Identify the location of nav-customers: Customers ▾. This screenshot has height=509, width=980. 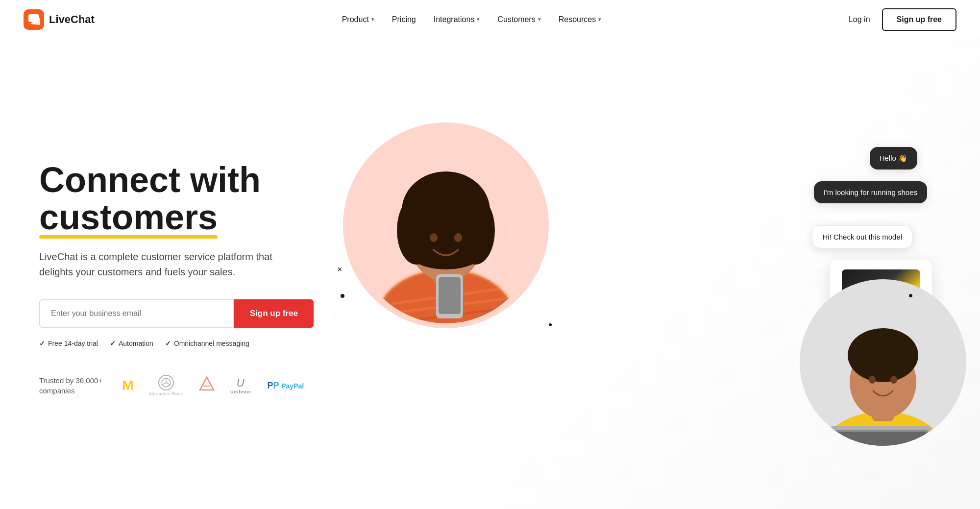
(519, 20).